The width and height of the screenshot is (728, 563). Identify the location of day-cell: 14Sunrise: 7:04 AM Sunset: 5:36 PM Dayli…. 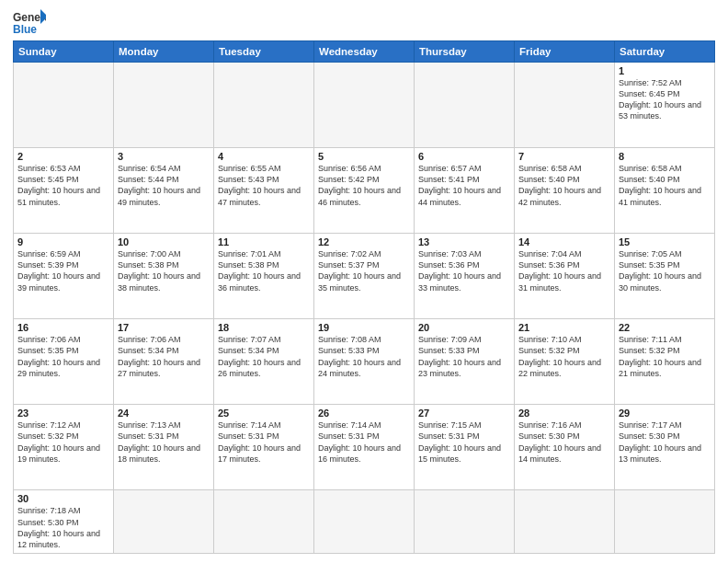
(564, 276).